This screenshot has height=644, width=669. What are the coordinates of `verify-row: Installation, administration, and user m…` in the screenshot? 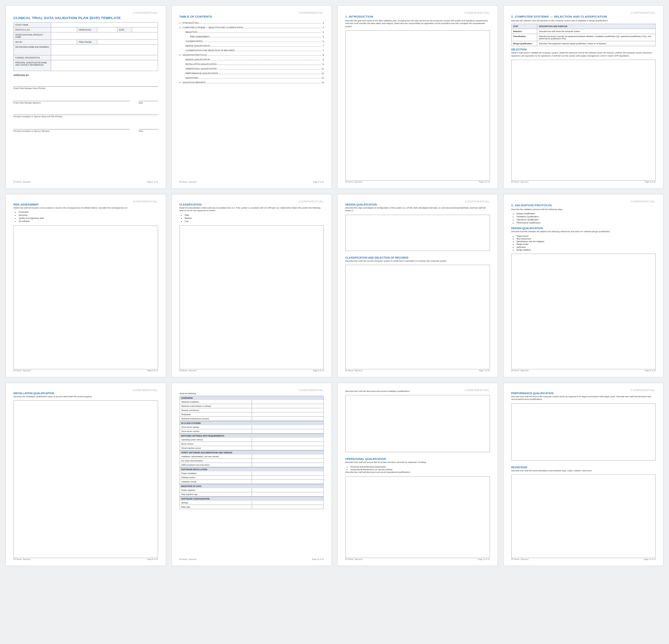 It's located at (252, 457).